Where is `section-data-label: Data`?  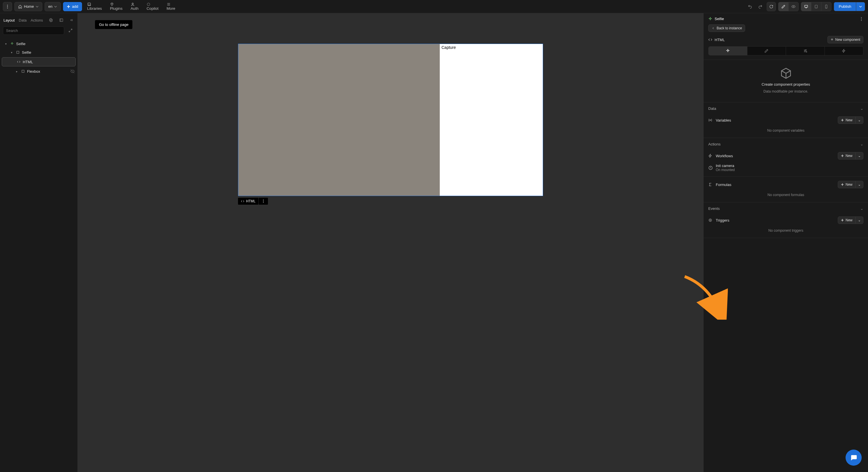
section-data-label: Data is located at coordinates (712, 108).